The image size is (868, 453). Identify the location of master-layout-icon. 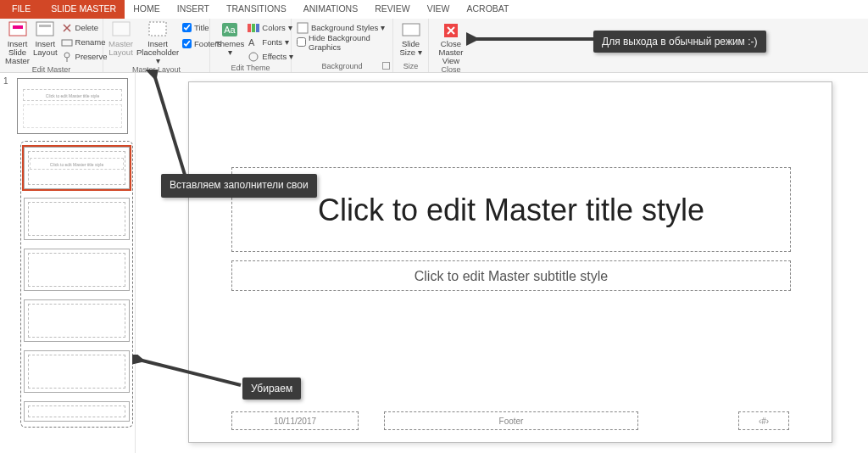
(121, 30).